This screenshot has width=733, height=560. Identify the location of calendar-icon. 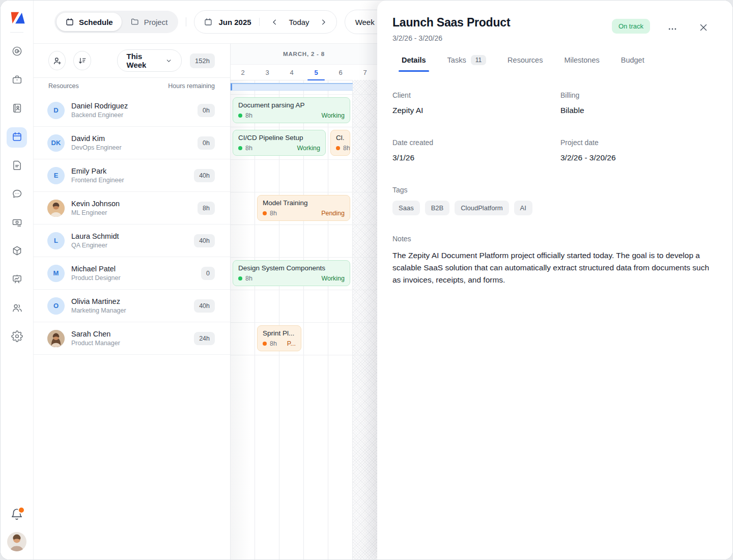
(17, 137).